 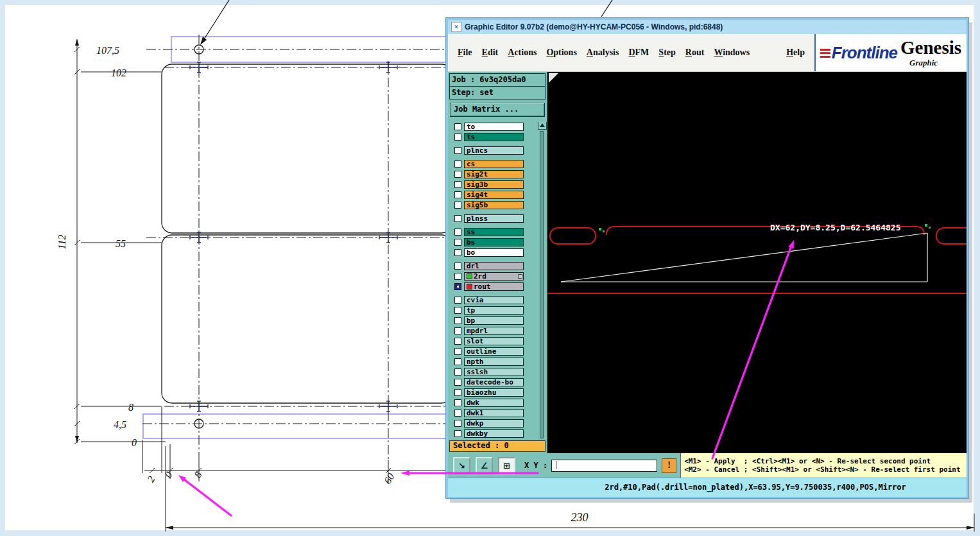 What do you see at coordinates (497, 110) in the screenshot?
I see `job-matrix-button: Job Matrix ...` at bounding box center [497, 110].